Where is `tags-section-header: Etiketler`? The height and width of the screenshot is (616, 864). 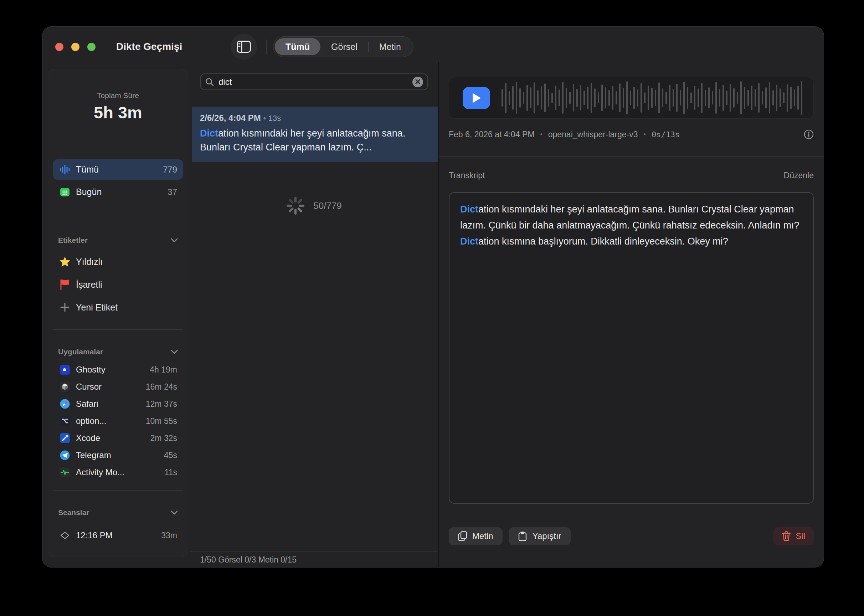
tags-section-header: Etiketler is located at coordinates (118, 240).